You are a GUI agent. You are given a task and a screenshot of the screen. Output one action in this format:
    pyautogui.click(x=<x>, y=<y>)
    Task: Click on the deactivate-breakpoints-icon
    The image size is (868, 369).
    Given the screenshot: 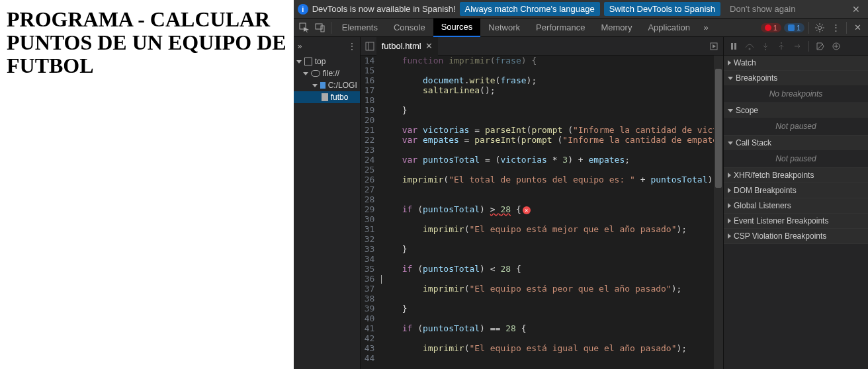 What is the action you would take?
    pyautogui.click(x=820, y=46)
    